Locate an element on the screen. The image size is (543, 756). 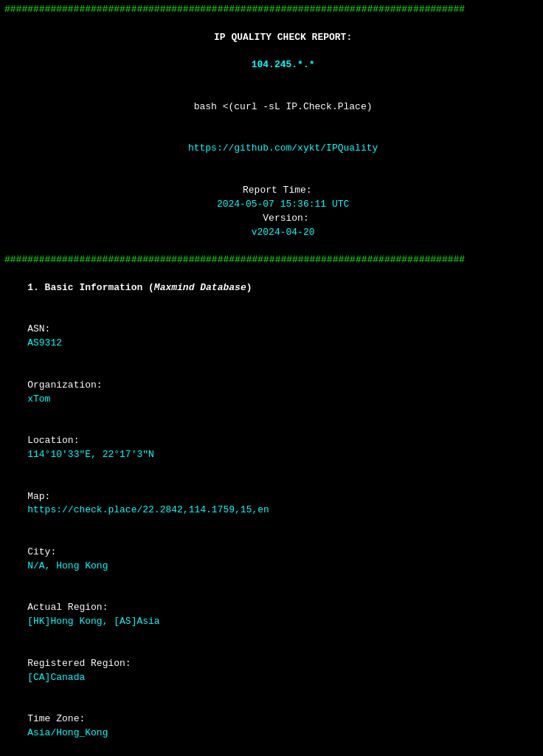
report-time: 2024-05-07 15:36:11 UTC is located at coordinates (283, 204).